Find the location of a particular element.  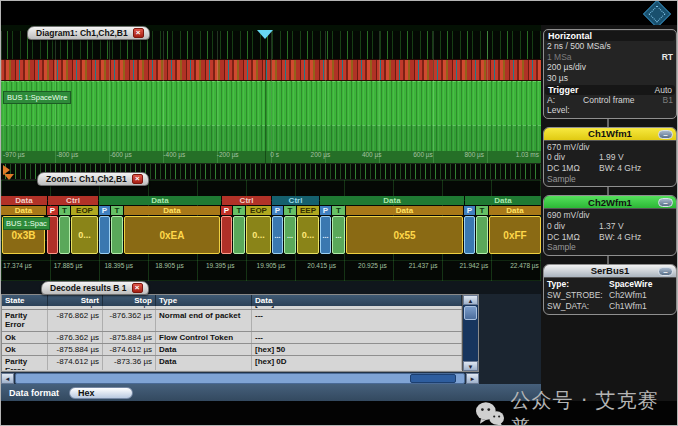

column-header-data: Data is located at coordinates (357, 300).